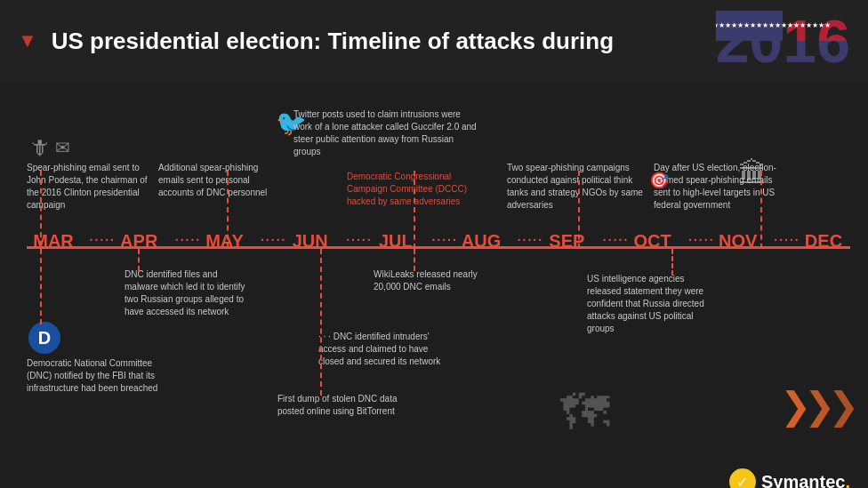  Describe the element at coordinates (743, 478) in the screenshot. I see `symantec-check-icon: ✓` at that location.